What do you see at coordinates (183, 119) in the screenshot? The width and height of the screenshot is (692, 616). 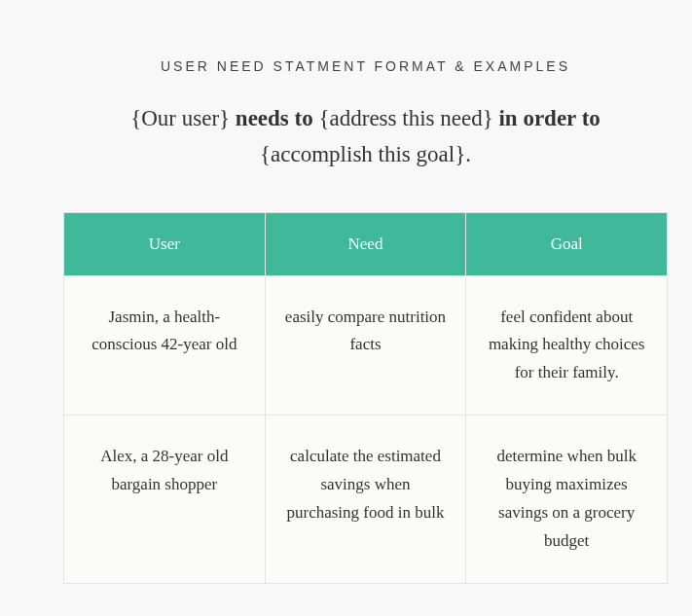 I see `format-part1: {Our user}` at bounding box center [183, 119].